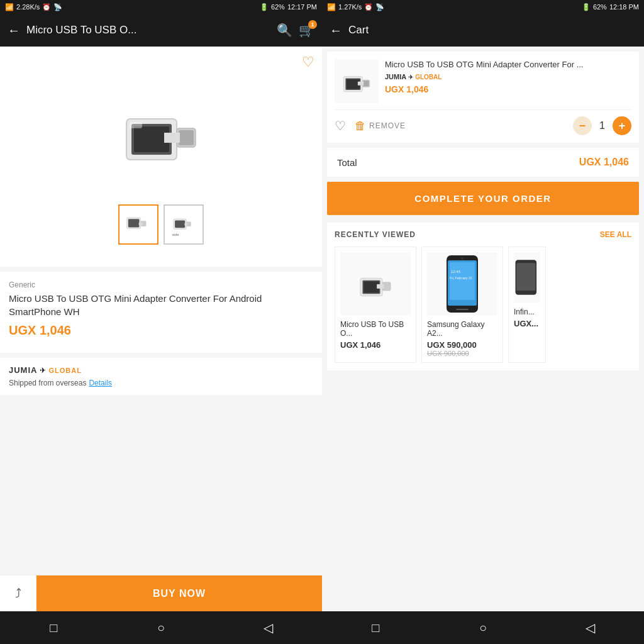  Describe the element at coordinates (161, 225) in the screenshot. I see `product-thumbnails: side` at that location.